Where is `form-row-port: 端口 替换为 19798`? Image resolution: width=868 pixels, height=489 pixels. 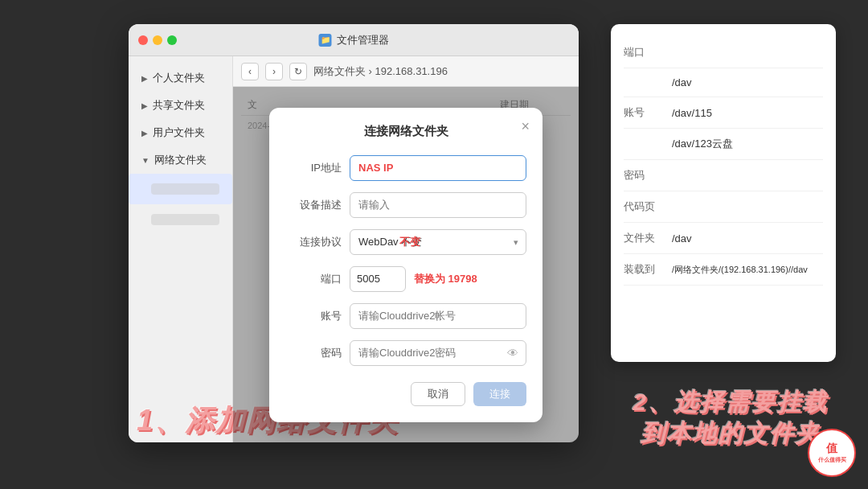 form-row-port: 端口 替换为 19798 is located at coordinates (406, 279).